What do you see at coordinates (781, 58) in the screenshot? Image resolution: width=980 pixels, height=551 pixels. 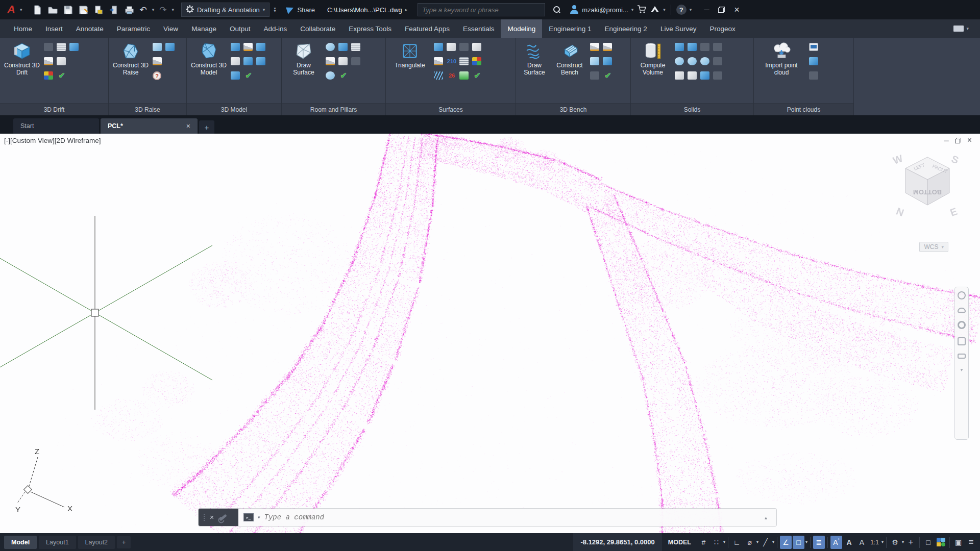 I see `import-point-cloud-button: Import point cloud` at bounding box center [781, 58].